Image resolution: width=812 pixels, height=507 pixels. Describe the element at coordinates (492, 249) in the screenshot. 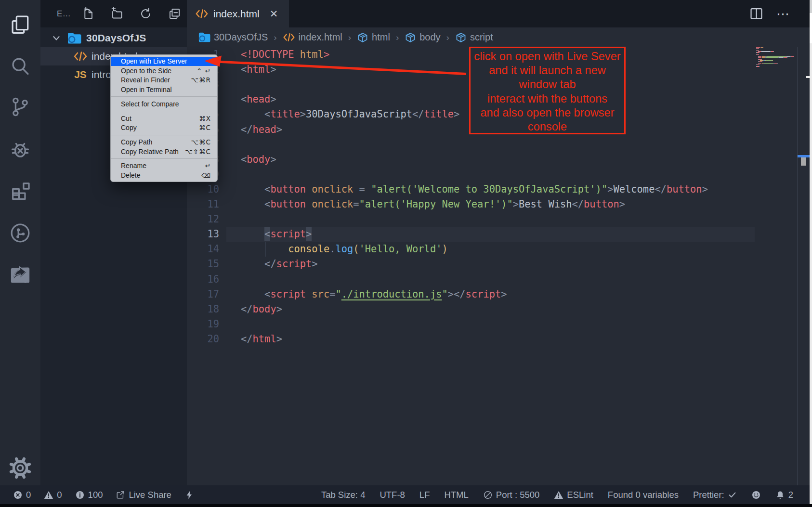

I see `code-line-14: 14 console.log('Hello, World')` at that location.